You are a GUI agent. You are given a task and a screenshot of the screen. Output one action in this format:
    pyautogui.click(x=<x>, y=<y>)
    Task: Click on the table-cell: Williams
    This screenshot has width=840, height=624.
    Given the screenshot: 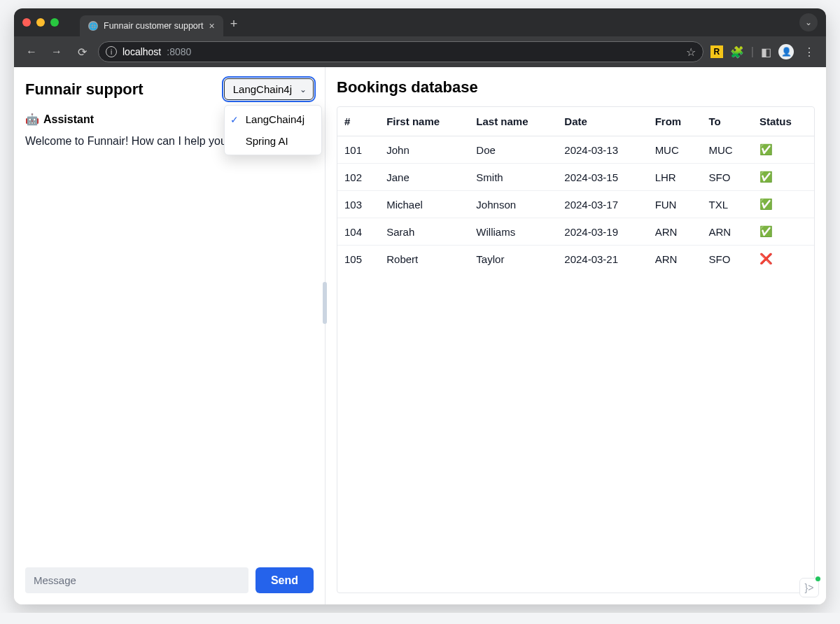 What is the action you would take?
    pyautogui.click(x=513, y=232)
    